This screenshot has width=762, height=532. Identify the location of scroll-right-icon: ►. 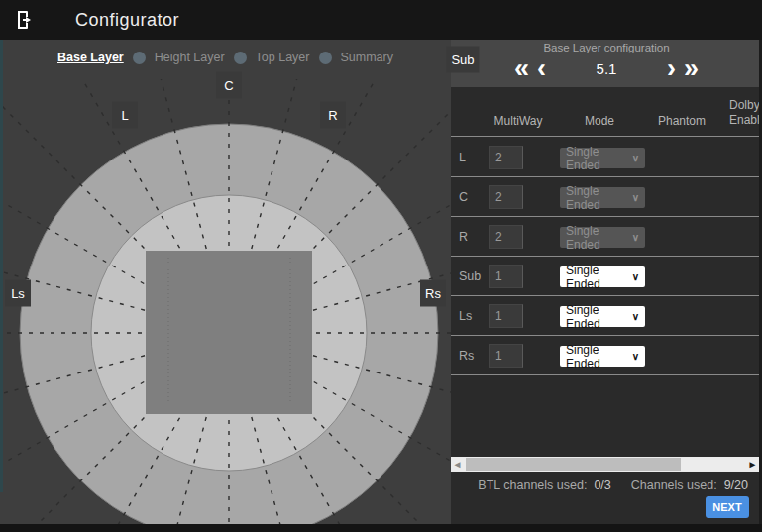
(753, 464).